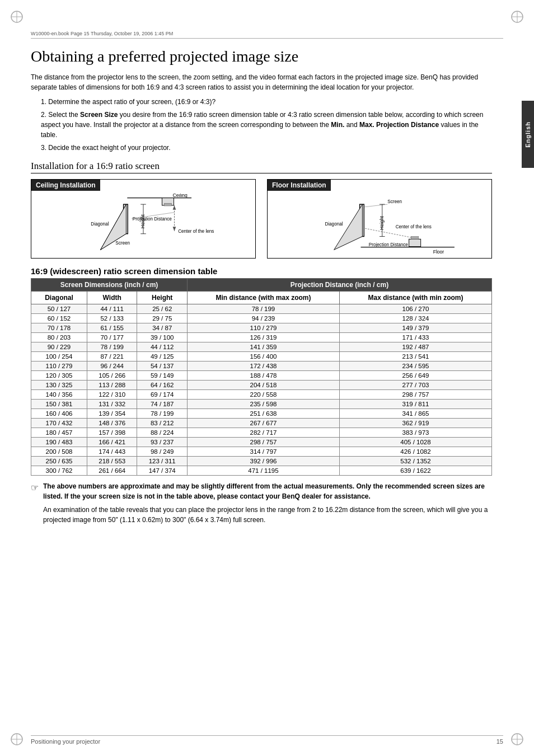  Describe the element at coordinates (112, 376) in the screenshot. I see `cell-width: 105 / 266` at that location.